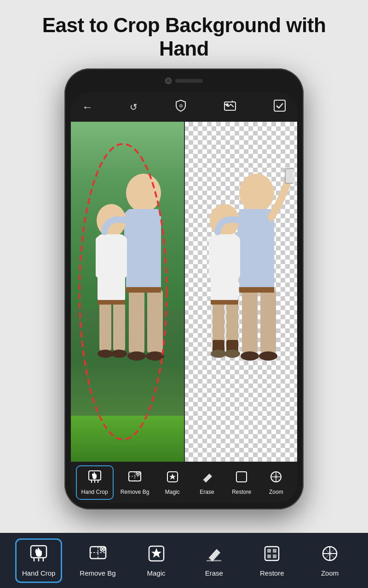 This screenshot has width=368, height=588. I want to click on hand-crop-label: Hand Crop, so click(95, 492).